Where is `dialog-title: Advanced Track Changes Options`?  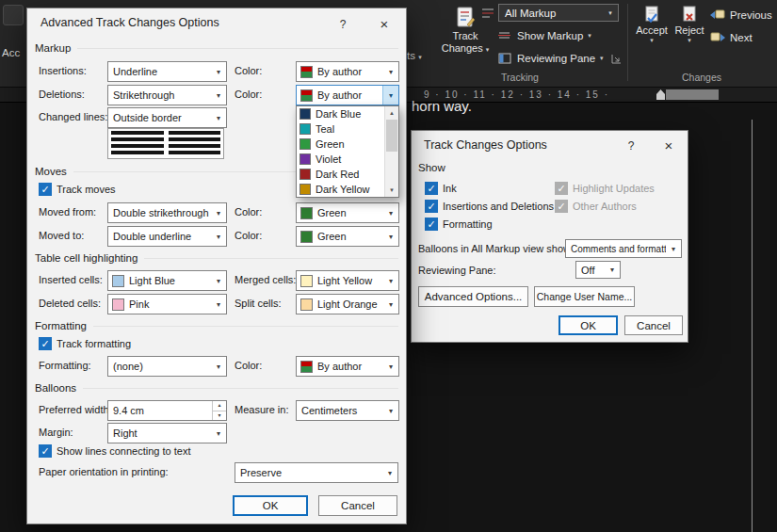 dialog-title: Advanced Track Changes Options is located at coordinates (130, 23).